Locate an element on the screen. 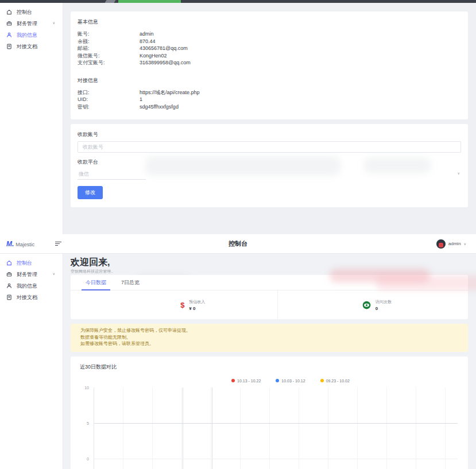 This screenshot has width=476, height=469. eye-icon is located at coordinates (366, 305).